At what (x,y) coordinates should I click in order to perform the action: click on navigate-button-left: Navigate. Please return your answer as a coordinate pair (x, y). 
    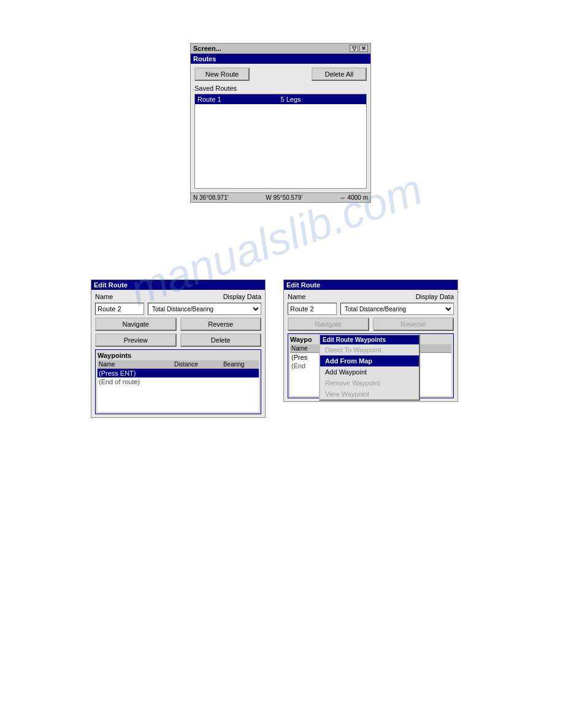
    Looking at the image, I should click on (136, 324).